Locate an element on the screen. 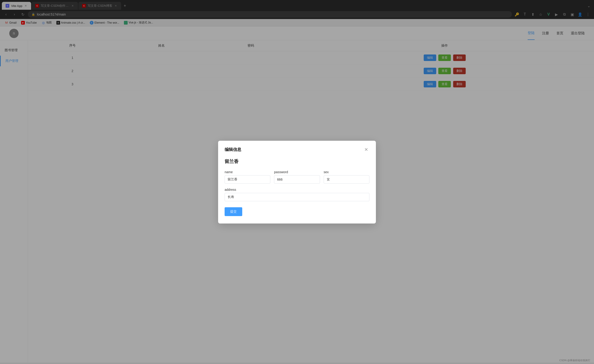 The height and width of the screenshot is (364, 594). form-row-1: name password sex is located at coordinates (297, 177).